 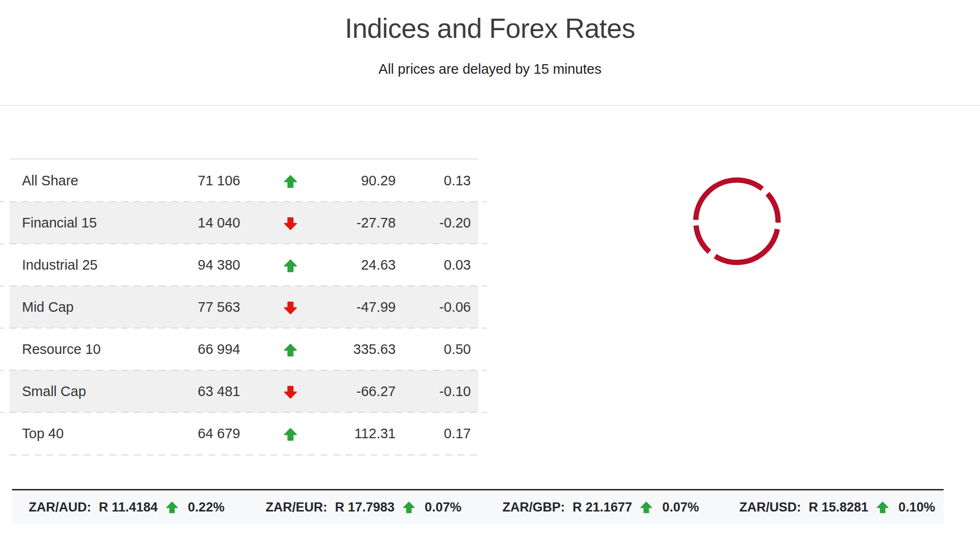 I want to click on forex-pair-label: ZAR/AUD:, so click(x=60, y=508).